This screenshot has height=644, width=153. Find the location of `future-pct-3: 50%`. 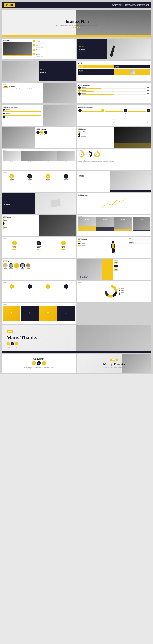

future-pct-3: 50% is located at coordinates (149, 94).